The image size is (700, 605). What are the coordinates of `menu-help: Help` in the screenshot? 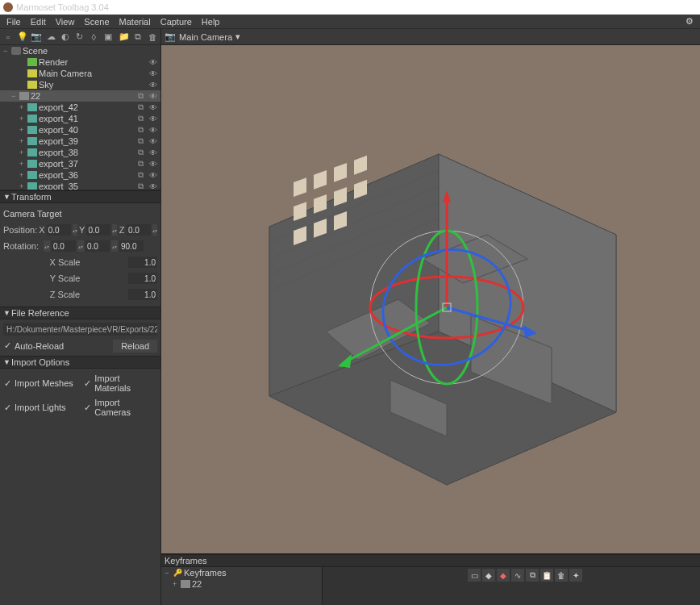 It's located at (211, 22).